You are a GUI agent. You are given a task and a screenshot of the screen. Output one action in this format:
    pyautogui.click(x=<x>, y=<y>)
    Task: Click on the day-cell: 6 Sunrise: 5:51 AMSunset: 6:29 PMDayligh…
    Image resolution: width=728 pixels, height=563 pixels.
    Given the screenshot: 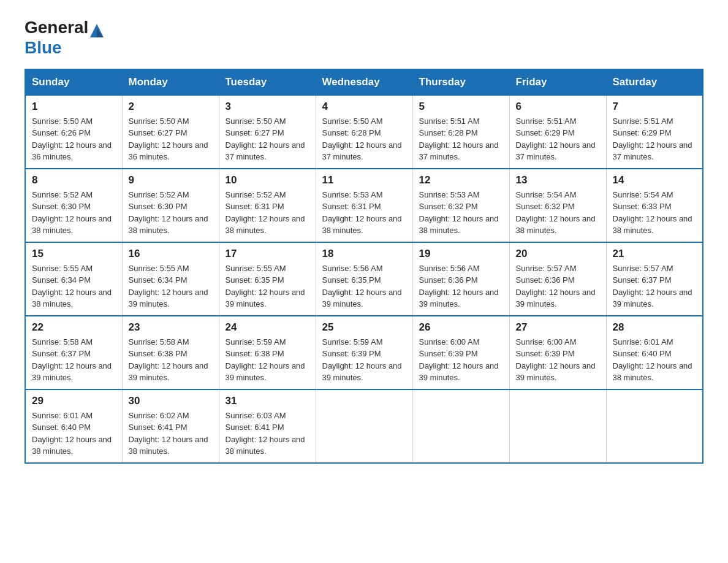 What is the action you would take?
    pyautogui.click(x=558, y=132)
    